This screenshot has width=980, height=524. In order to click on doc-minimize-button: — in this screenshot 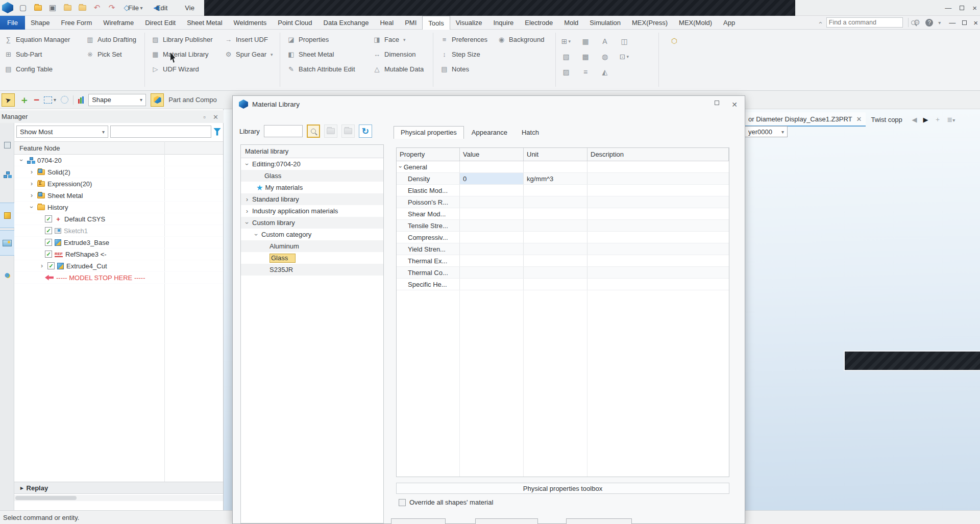, I will do `click(952, 22)`.